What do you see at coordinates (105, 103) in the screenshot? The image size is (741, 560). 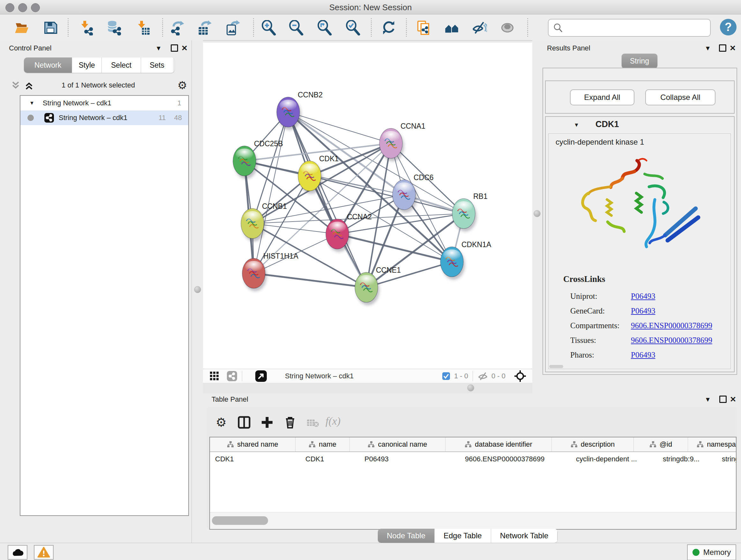 I see `network-collection-row: ▼ String Network – cdk1 1` at bounding box center [105, 103].